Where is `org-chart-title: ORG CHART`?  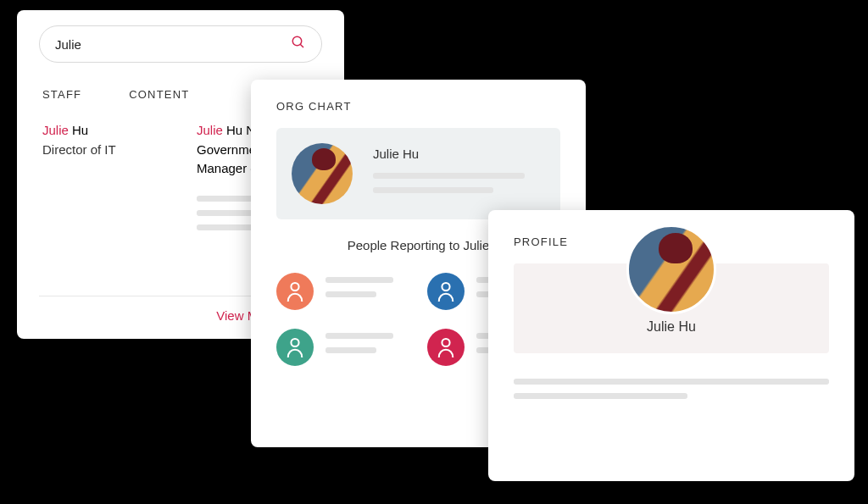 org-chart-title: ORG CHART is located at coordinates (419, 107).